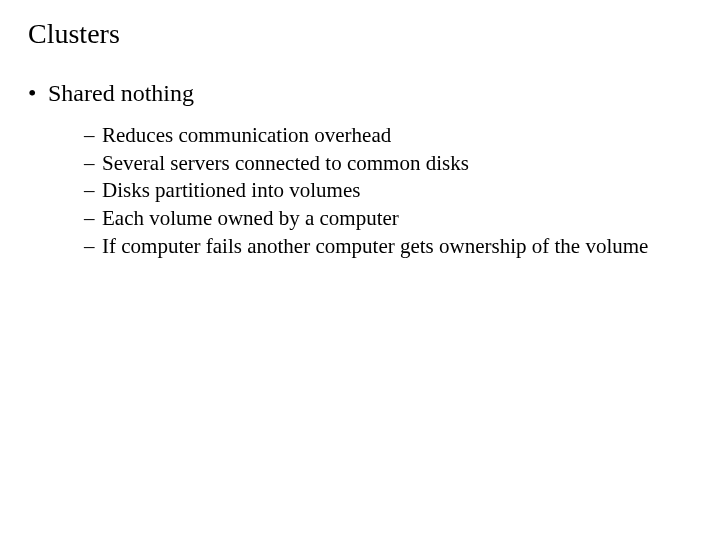 Image resolution: width=720 pixels, height=540 pixels. I want to click on sub-text: Disks partitioned into volumes, so click(231, 190).